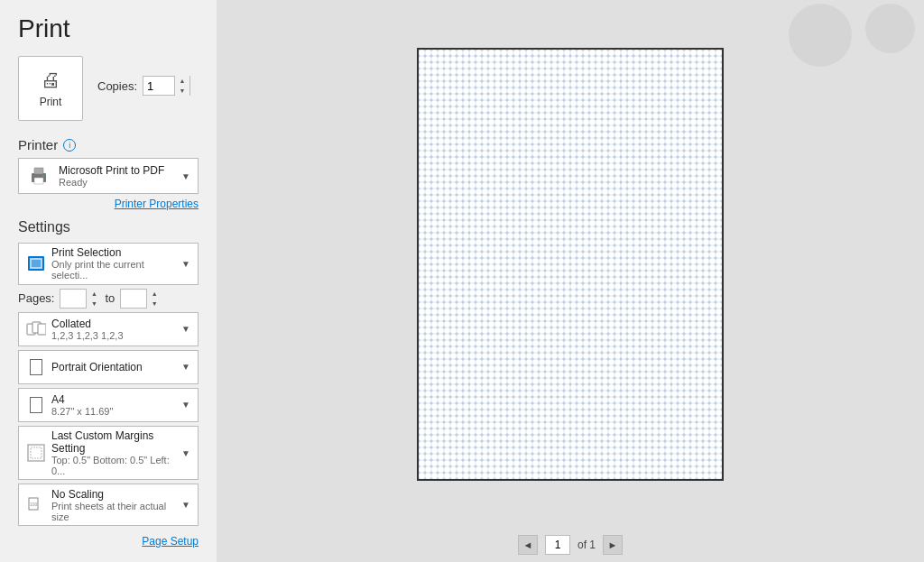  Describe the element at coordinates (570, 545) in the screenshot. I see `pagination-bar: ◄ of 1 ►` at that location.